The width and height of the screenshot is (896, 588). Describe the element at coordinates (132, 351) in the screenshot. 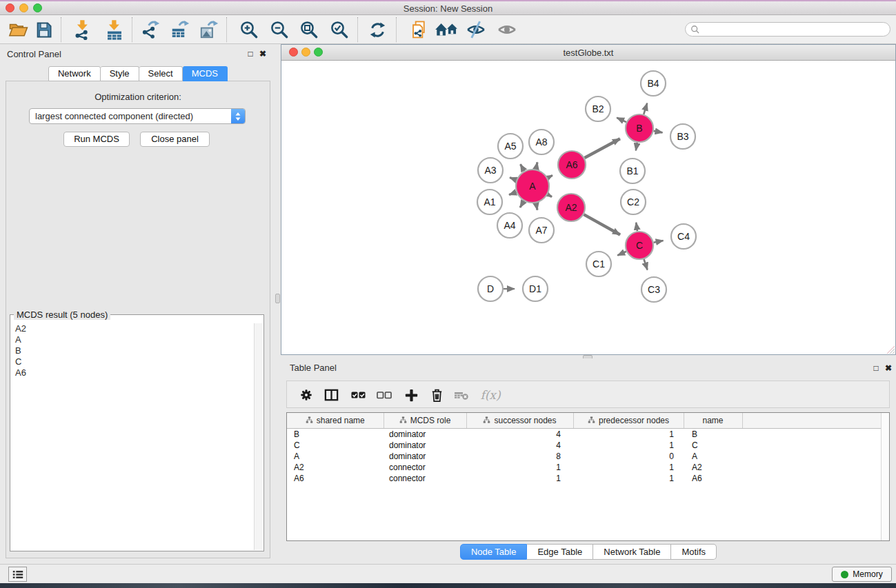

I see `mcds-result-item: B` at that location.